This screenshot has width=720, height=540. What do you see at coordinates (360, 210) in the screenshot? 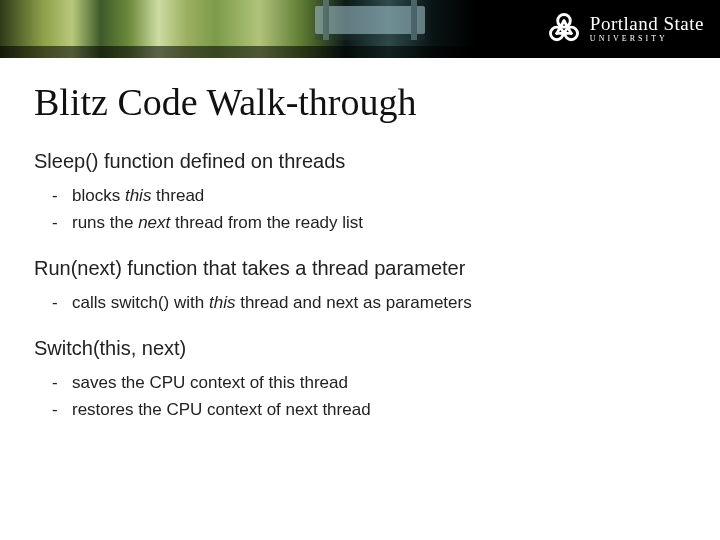
I see `bullet-list: blocks this thread runs the next thread …` at bounding box center [360, 210].